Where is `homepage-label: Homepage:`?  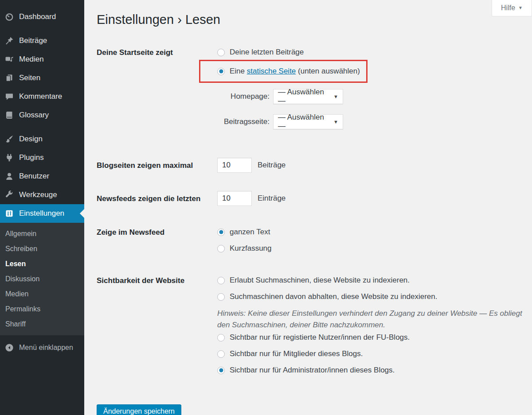 homepage-label: Homepage: is located at coordinates (243, 97).